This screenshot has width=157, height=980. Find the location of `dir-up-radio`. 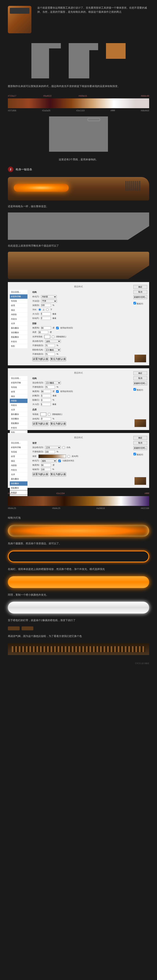

dir-up-radio is located at coordinates (40, 310).